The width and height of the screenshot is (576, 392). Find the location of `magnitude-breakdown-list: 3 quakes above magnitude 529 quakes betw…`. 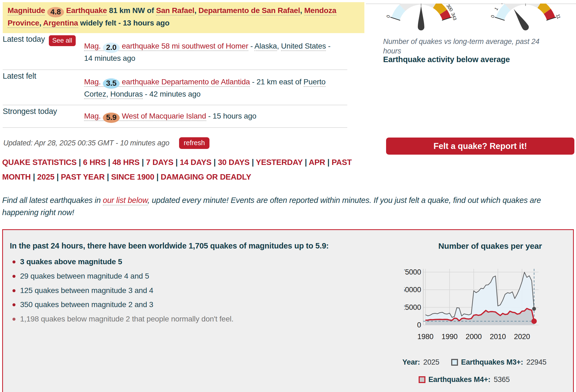

magnitude-breakdown-list: 3 quakes above magnitude 529 quakes betw… is located at coordinates (122, 294).